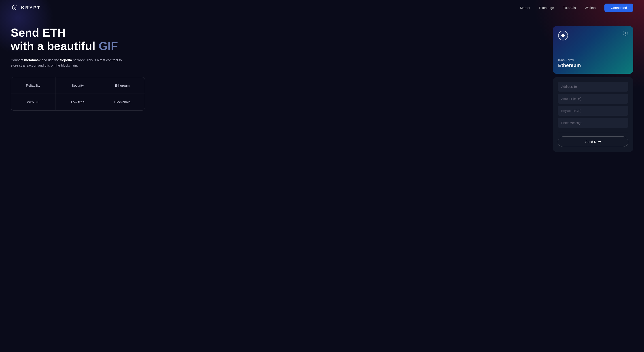  Describe the element at coordinates (66, 60) in the screenshot. I see `hero-desc-sepolia: Sepolia` at that location.